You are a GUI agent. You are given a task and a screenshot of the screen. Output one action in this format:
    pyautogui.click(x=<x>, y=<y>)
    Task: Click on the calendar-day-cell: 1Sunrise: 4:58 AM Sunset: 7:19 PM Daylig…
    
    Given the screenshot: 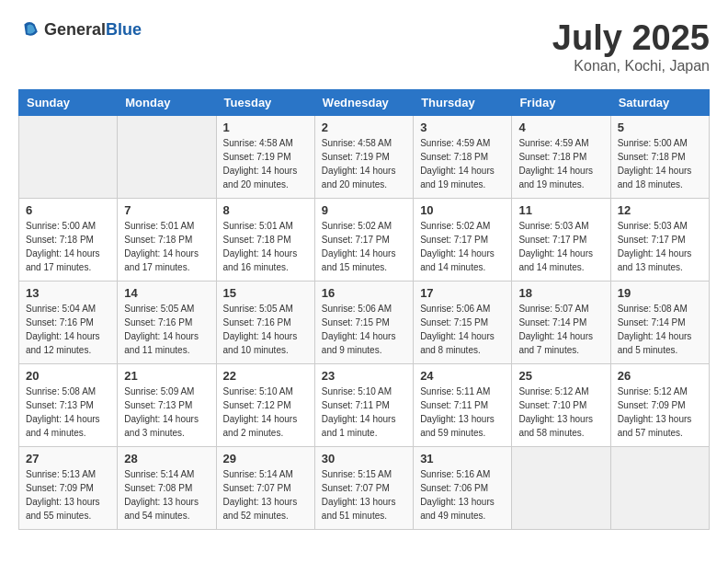 What is the action you would take?
    pyautogui.click(x=265, y=157)
    